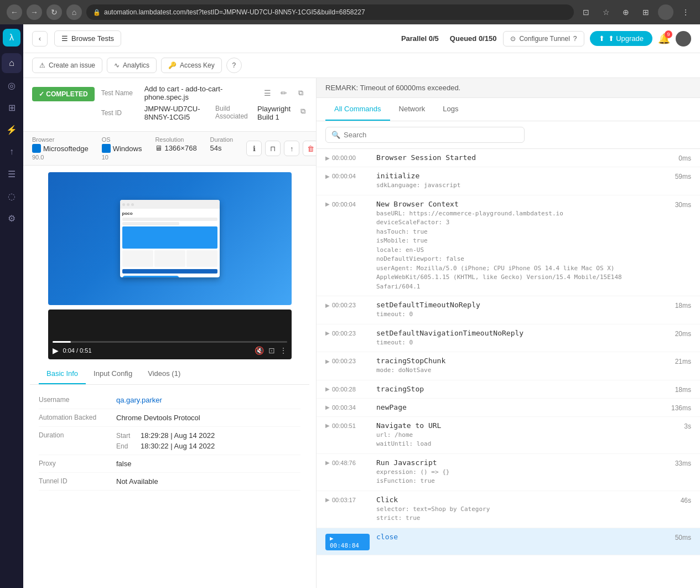  I want to click on start-time-row: Start 18:29:28 | Aug 14 2022, so click(165, 435).